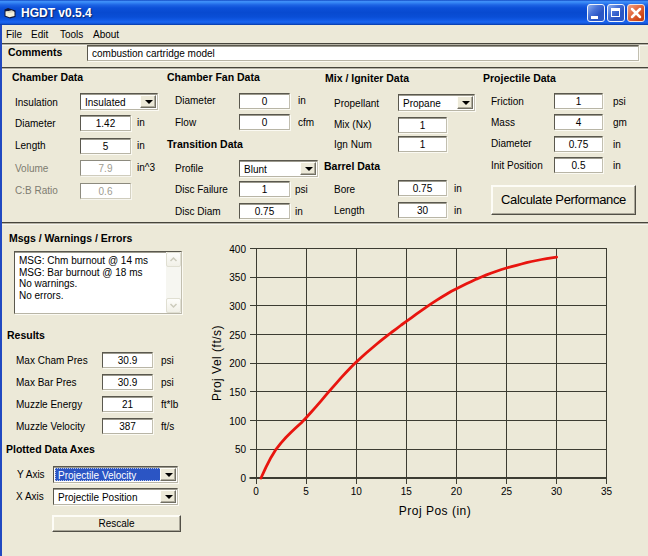  What do you see at coordinates (357, 492) in the screenshot?
I see `svg-text: 10` at bounding box center [357, 492].